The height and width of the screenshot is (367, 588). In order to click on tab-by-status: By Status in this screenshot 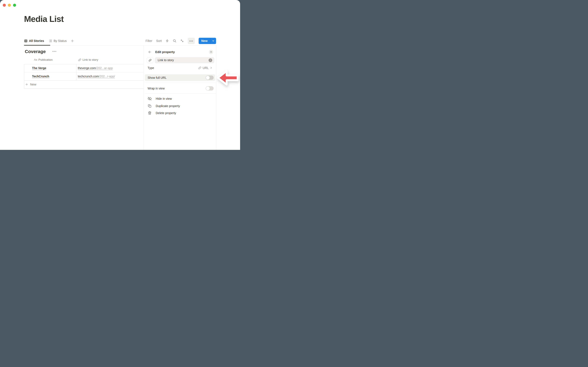, I will do `click(58, 41)`.